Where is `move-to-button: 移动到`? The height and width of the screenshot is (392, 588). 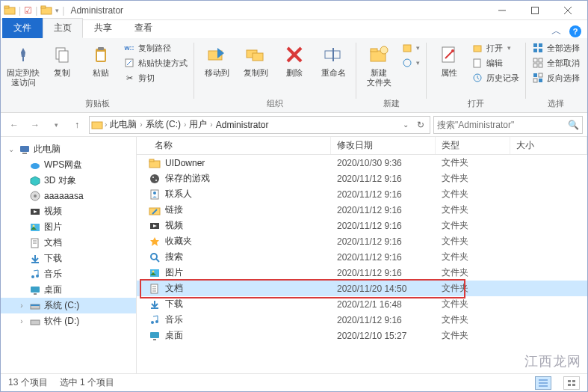 move-to-button: 移动到 is located at coordinates (217, 60).